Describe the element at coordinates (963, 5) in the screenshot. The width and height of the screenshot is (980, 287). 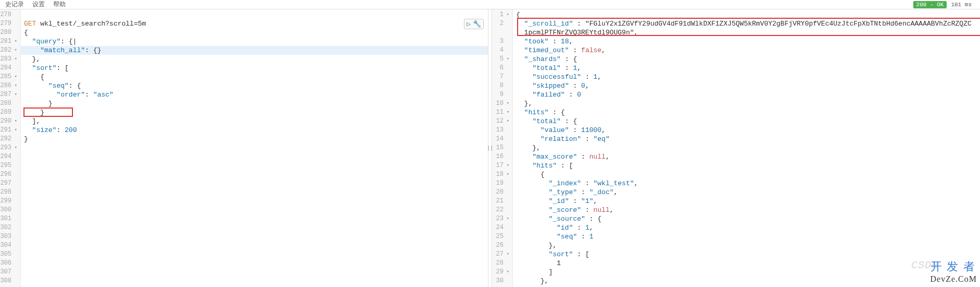
I see `response-timing: 101 ms` at that location.